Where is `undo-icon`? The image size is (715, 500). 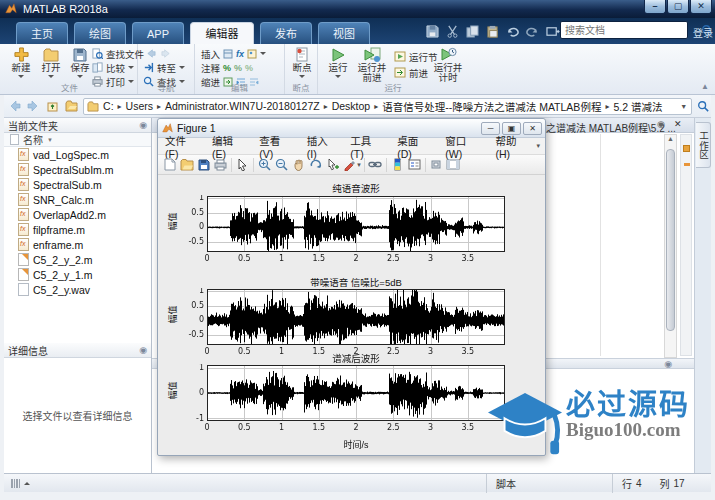 undo-icon is located at coordinates (512, 32).